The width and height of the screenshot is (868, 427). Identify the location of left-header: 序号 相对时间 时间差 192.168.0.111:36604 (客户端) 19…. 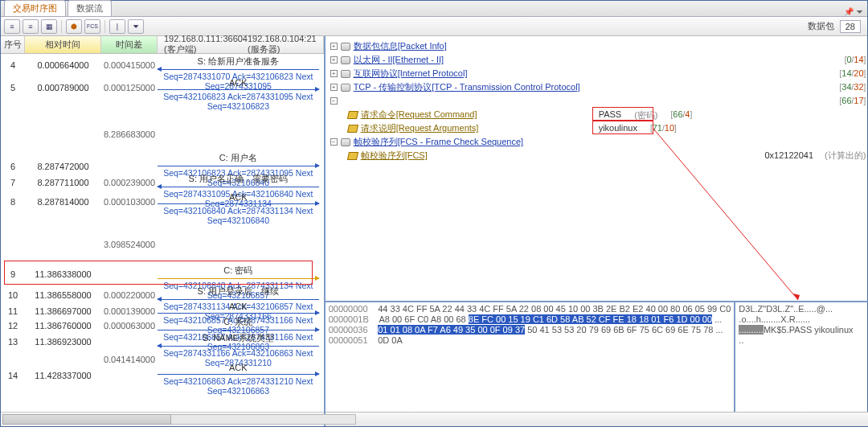
(162, 45).